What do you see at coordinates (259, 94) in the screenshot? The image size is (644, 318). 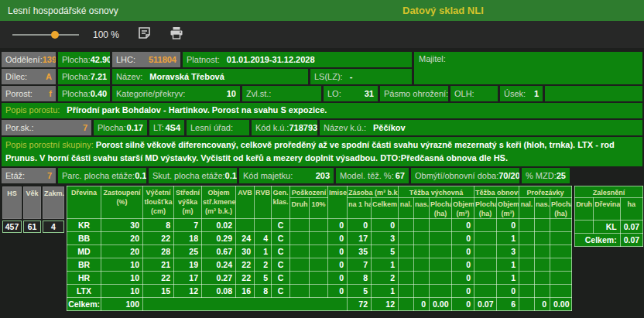 I see `field-label: Zvl.st.:` at bounding box center [259, 94].